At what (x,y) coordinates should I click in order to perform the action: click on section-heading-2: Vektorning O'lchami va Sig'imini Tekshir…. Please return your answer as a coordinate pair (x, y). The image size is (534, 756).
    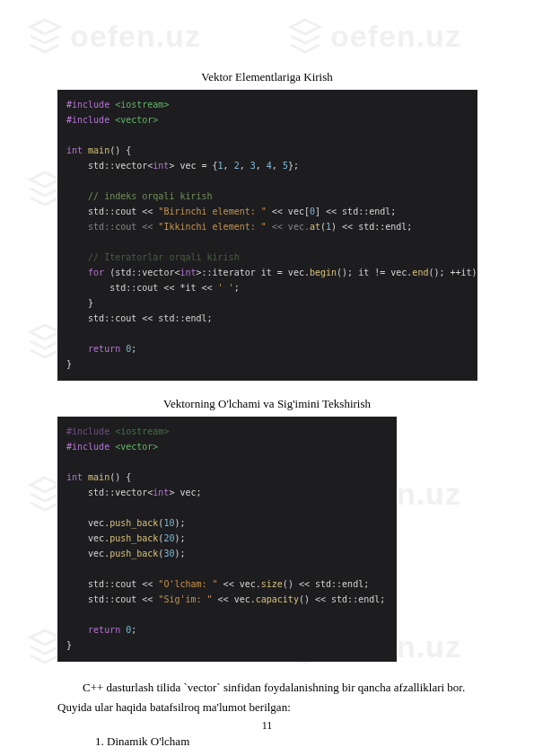
    Looking at the image, I should click on (267, 404).